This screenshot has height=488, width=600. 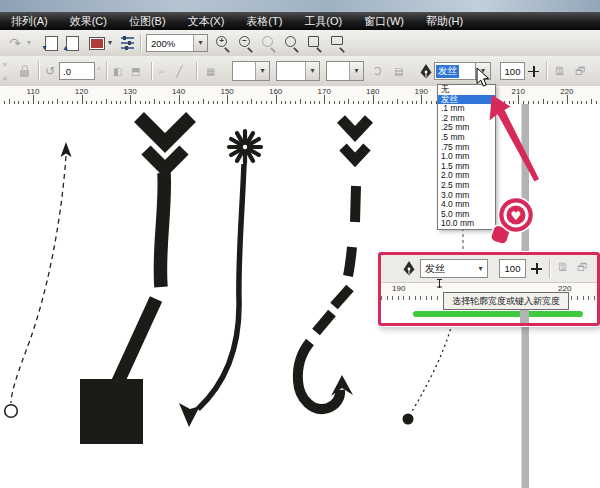 I want to click on outline-width-field: 发丝, so click(x=455, y=71).